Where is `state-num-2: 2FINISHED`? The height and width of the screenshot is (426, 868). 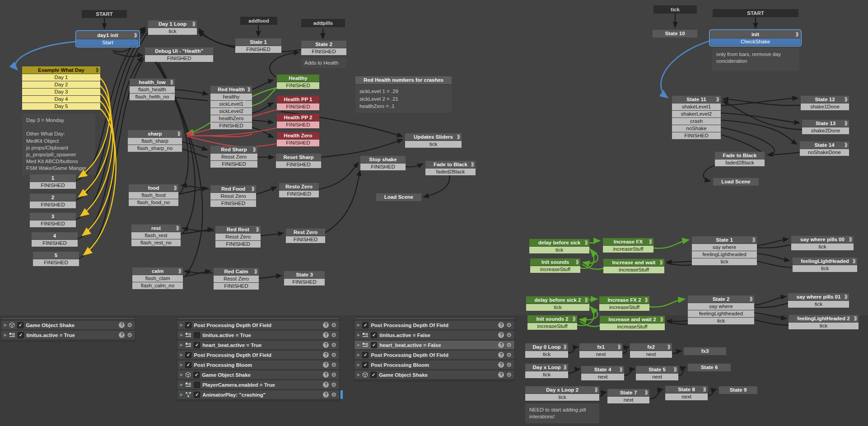
state-num-2: 2FINISHED is located at coordinates (53, 201).